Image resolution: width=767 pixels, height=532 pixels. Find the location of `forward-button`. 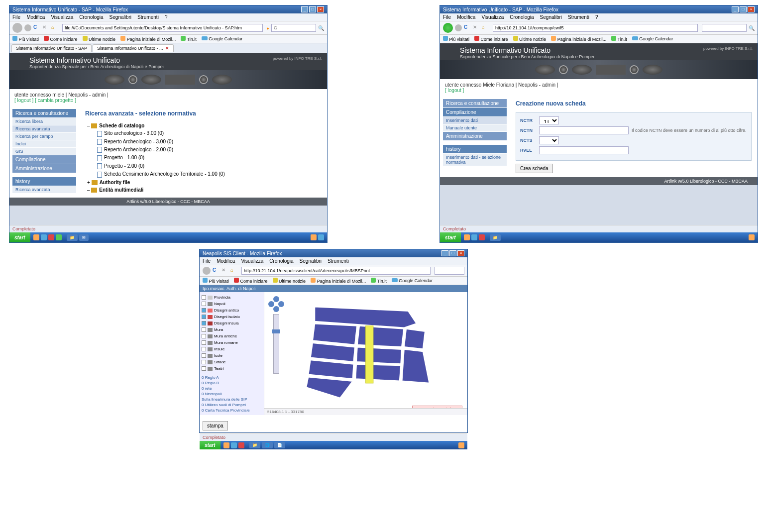

forward-button is located at coordinates (28, 28).